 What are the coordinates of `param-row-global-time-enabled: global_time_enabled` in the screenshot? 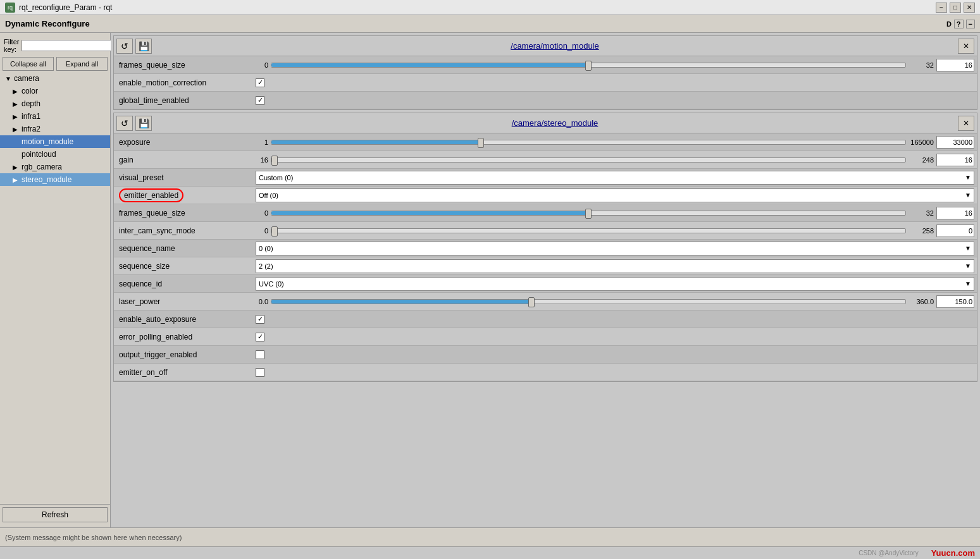 It's located at (545, 101).